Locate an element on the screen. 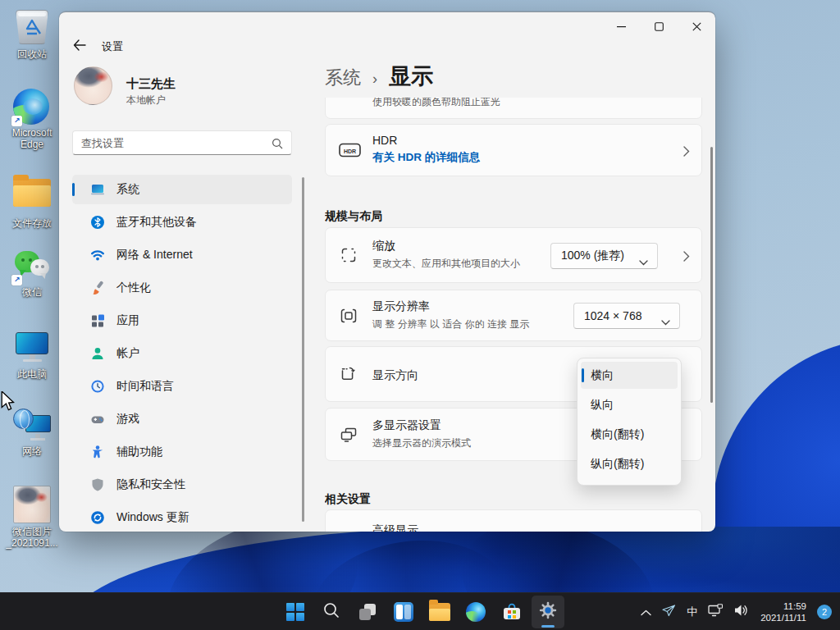 The image size is (840, 630). desktop-icon-label: 回收站 is located at coordinates (32, 54).